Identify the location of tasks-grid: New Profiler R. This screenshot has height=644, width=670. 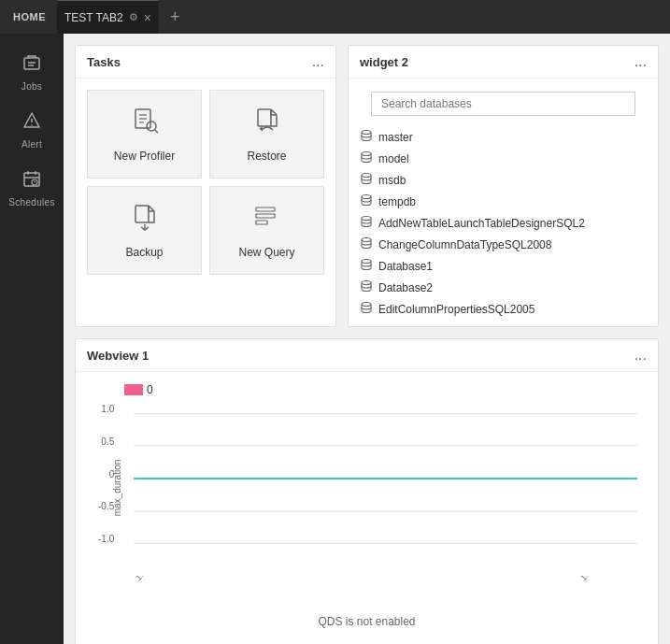
(206, 182).